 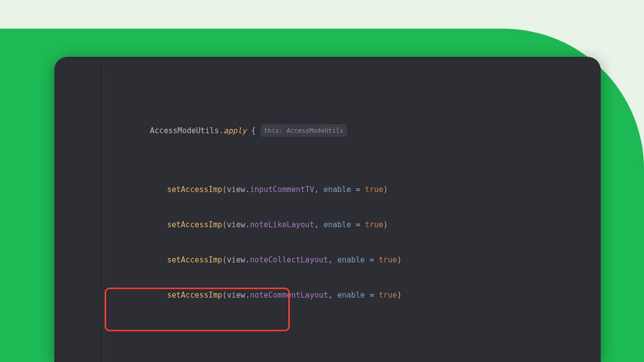 I want to click on code-blank, so click(x=340, y=342).